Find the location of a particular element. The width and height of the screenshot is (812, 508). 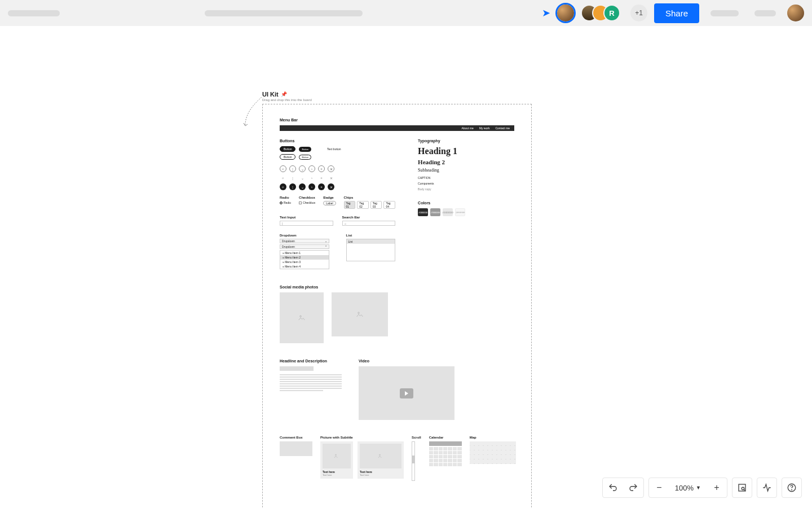

menu-item: » Menu Item 1 is located at coordinates (304, 253).